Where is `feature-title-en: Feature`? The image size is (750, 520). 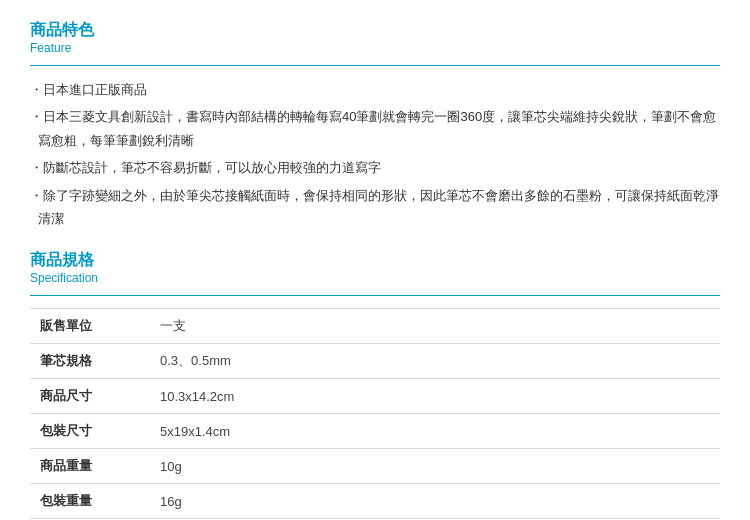
feature-title-en: Feature is located at coordinates (375, 48).